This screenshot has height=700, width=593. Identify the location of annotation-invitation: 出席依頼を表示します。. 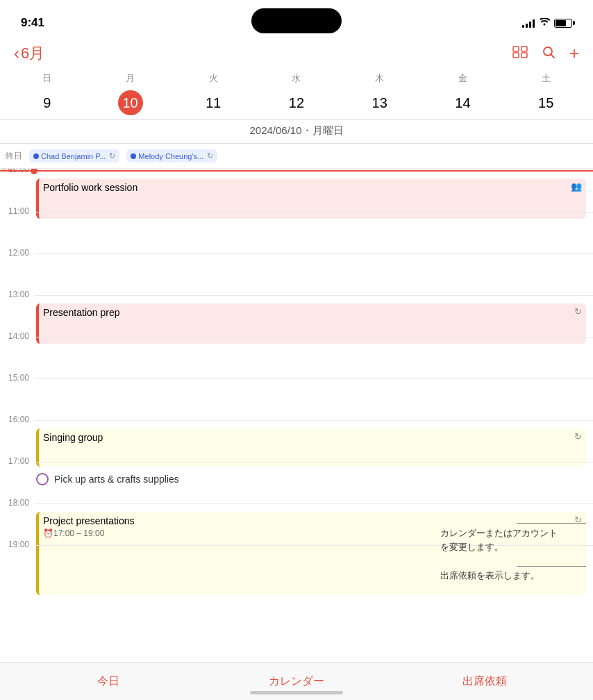
(513, 574).